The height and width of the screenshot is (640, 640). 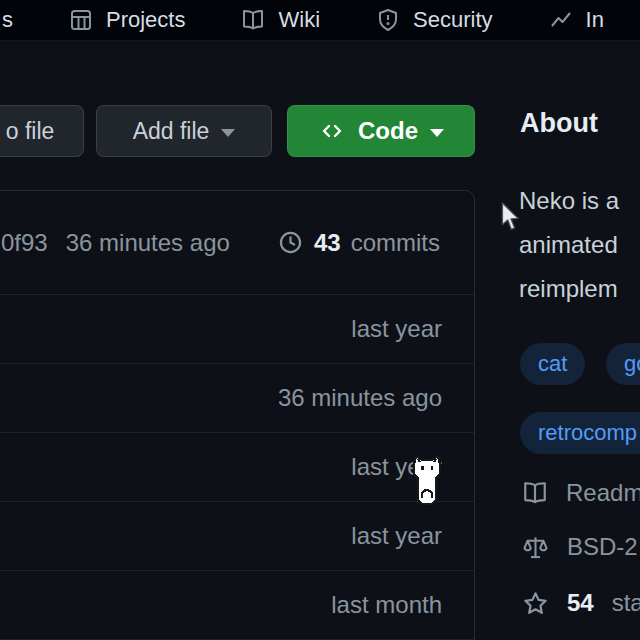 What do you see at coordinates (595, 20) in the screenshot?
I see `tab-label: In` at bounding box center [595, 20].